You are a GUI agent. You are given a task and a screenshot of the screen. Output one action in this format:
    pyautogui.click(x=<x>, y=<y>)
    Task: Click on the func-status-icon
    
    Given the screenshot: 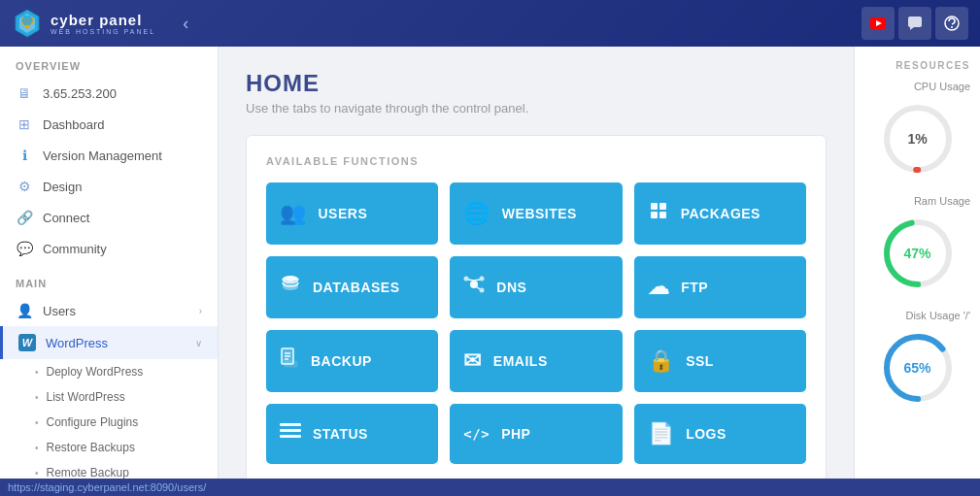 What is the action you would take?
    pyautogui.click(x=290, y=434)
    